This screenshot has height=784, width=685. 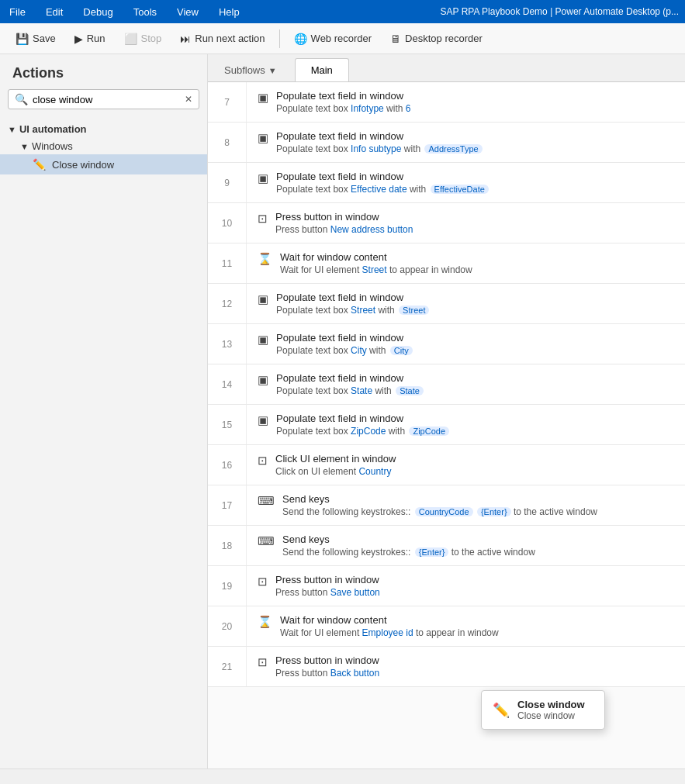 What do you see at coordinates (447, 586) in the screenshot?
I see `step-row-19: 19 ⊡ Press button in window Press button…` at bounding box center [447, 586].